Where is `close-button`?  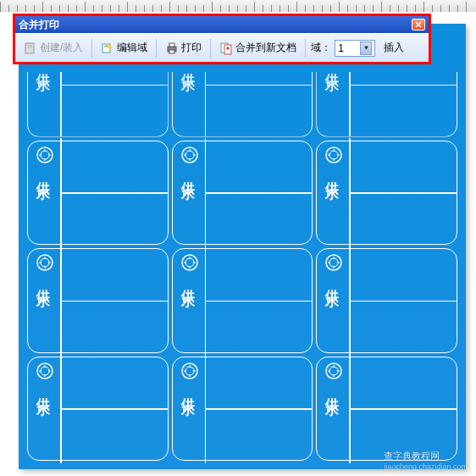 close-button is located at coordinates (418, 25).